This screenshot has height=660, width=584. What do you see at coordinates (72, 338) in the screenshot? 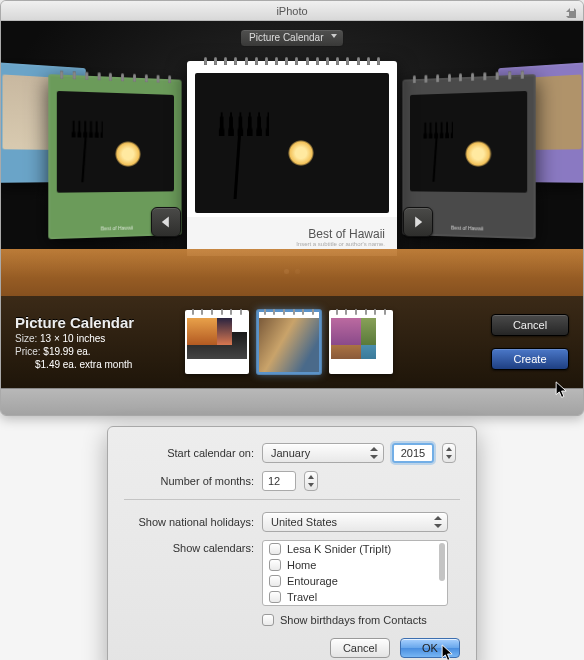
I see `size-value: 13 × 10 inches` at bounding box center [72, 338].